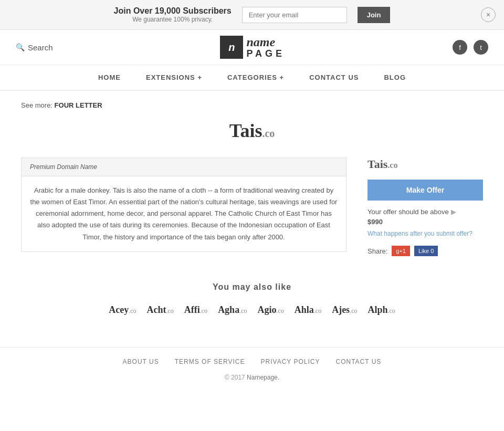 This screenshot has height=431, width=504. What do you see at coordinates (174, 78) in the screenshot?
I see `nav-extensions: EXTENSIONS +` at bounding box center [174, 78].